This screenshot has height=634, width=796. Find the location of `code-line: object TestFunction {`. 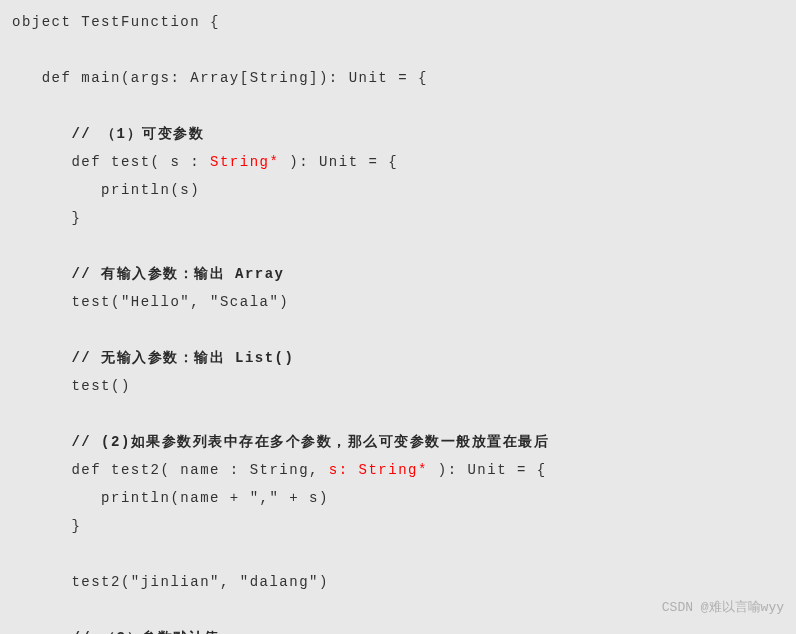

code-line: object TestFunction { is located at coordinates (116, 22).